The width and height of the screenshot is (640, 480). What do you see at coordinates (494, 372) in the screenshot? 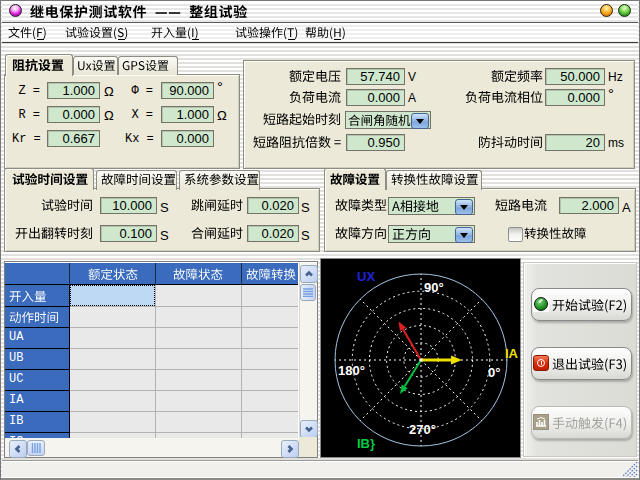
I see `svg-text: 0°` at bounding box center [494, 372].